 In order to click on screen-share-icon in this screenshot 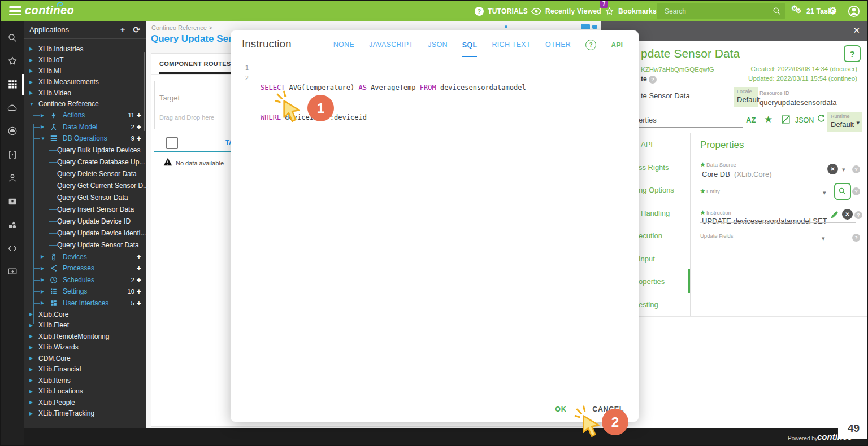, I will do `click(12, 272)`.